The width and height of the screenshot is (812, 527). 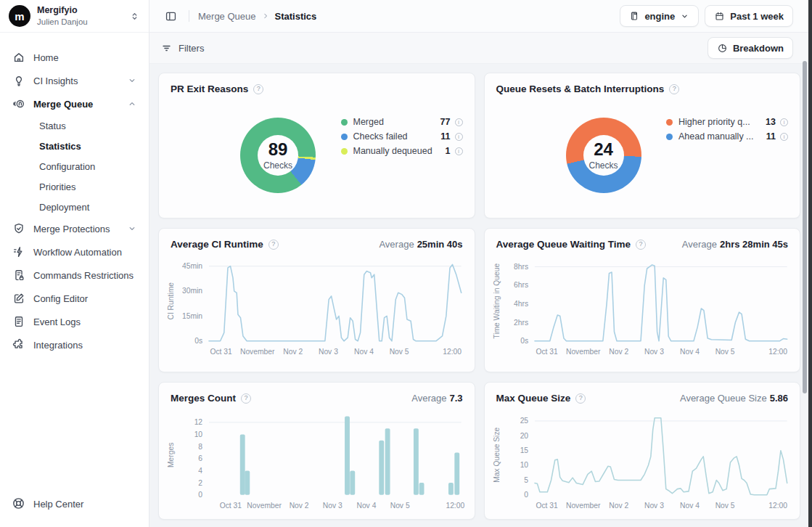 What do you see at coordinates (448, 151) in the screenshot?
I see `legend-value: 1` at bounding box center [448, 151].